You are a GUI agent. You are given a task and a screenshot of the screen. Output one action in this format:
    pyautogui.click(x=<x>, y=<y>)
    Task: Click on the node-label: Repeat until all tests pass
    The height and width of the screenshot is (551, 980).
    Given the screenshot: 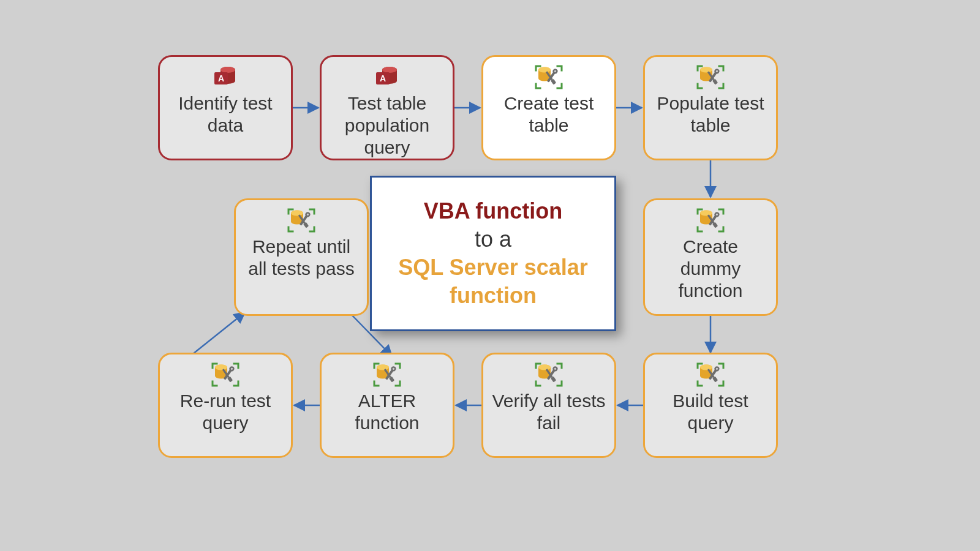 What is the action you would take?
    pyautogui.click(x=301, y=258)
    